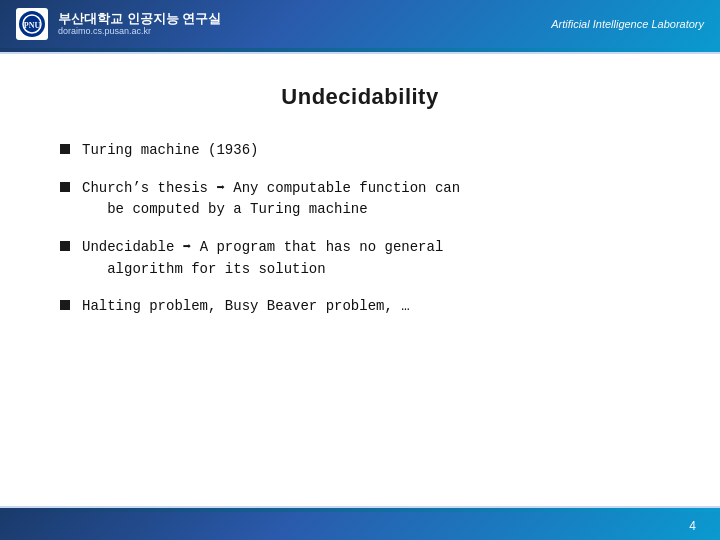 Image resolution: width=720 pixels, height=540 pixels. What do you see at coordinates (170, 151) in the screenshot?
I see `bullet-text-1: Turing machine (1936)` at bounding box center [170, 151].